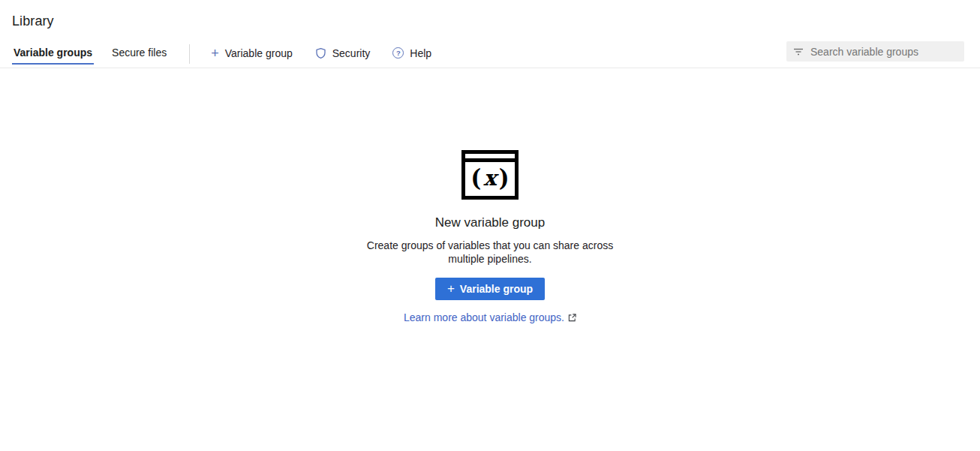  Describe the element at coordinates (875, 51) in the screenshot. I see `search-box` at that location.